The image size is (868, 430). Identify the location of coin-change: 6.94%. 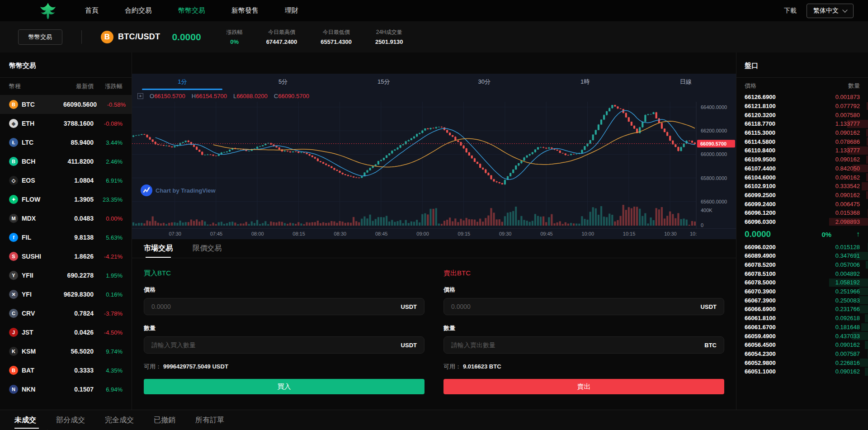
(108, 390).